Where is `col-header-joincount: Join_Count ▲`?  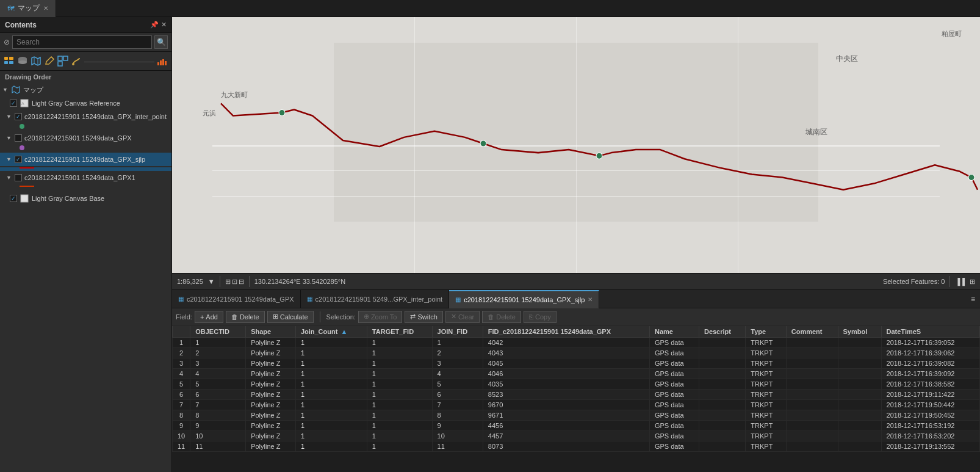 col-header-joincount: Join_Count ▲ is located at coordinates (331, 332).